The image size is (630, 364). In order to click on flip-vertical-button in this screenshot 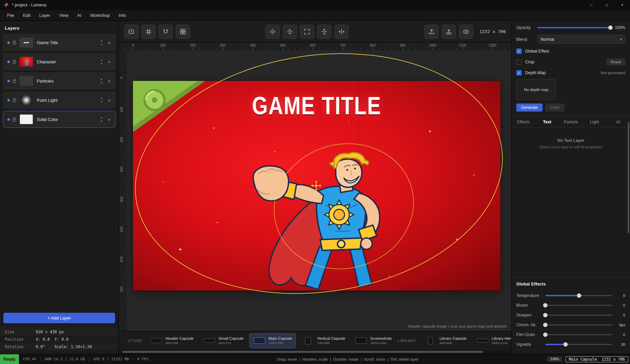, I will do `click(290, 32)`.